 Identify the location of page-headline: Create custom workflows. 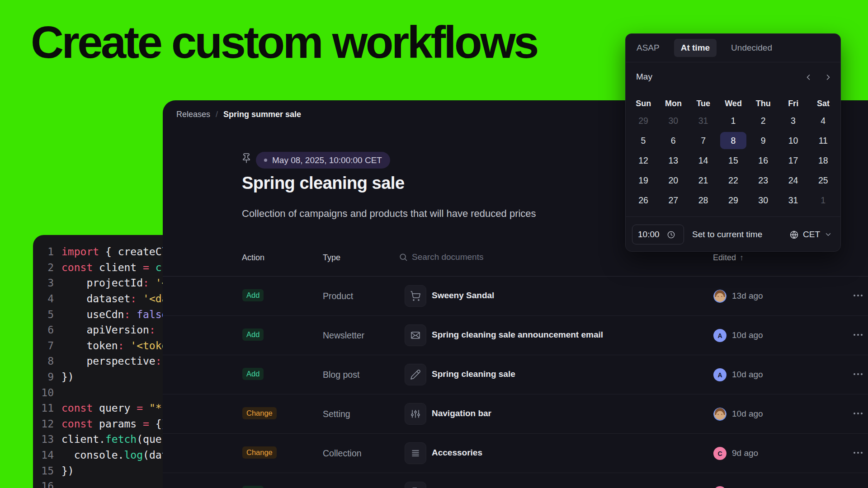
(284, 42).